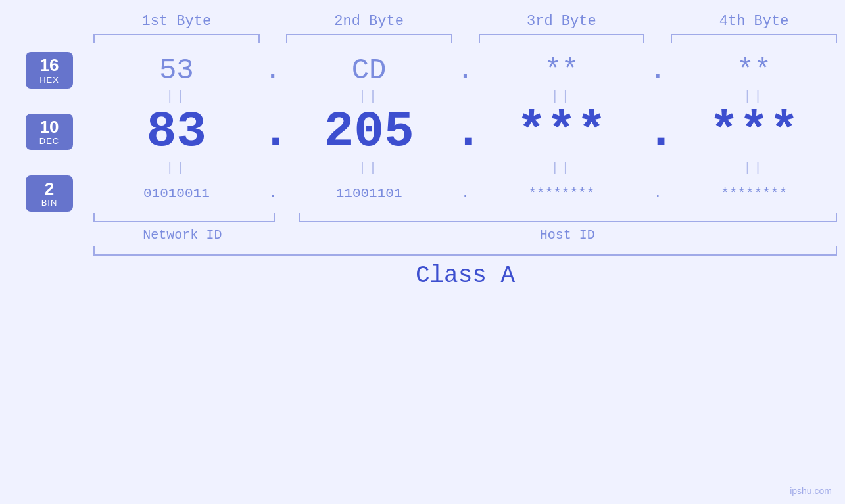 The width and height of the screenshot is (845, 504). What do you see at coordinates (811, 491) in the screenshot?
I see `watermark: ipshu.com` at bounding box center [811, 491].